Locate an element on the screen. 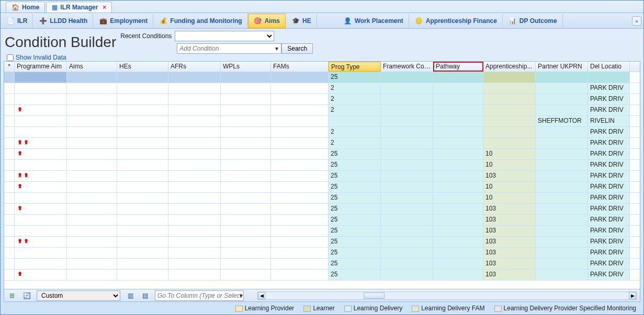 This screenshot has width=644, height=315. legend-fam: Learning Delivery FAM is located at coordinates (448, 308).